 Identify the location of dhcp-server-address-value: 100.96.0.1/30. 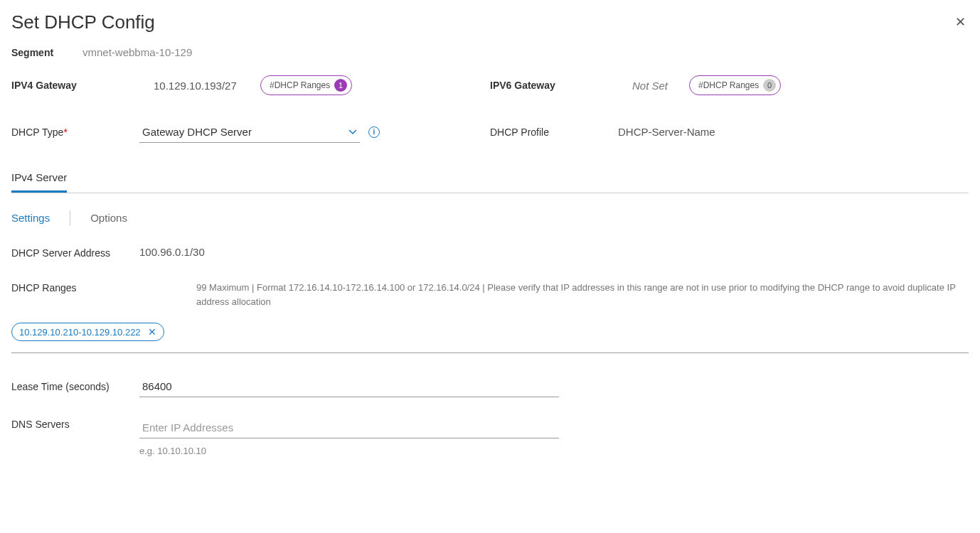
(172, 252).